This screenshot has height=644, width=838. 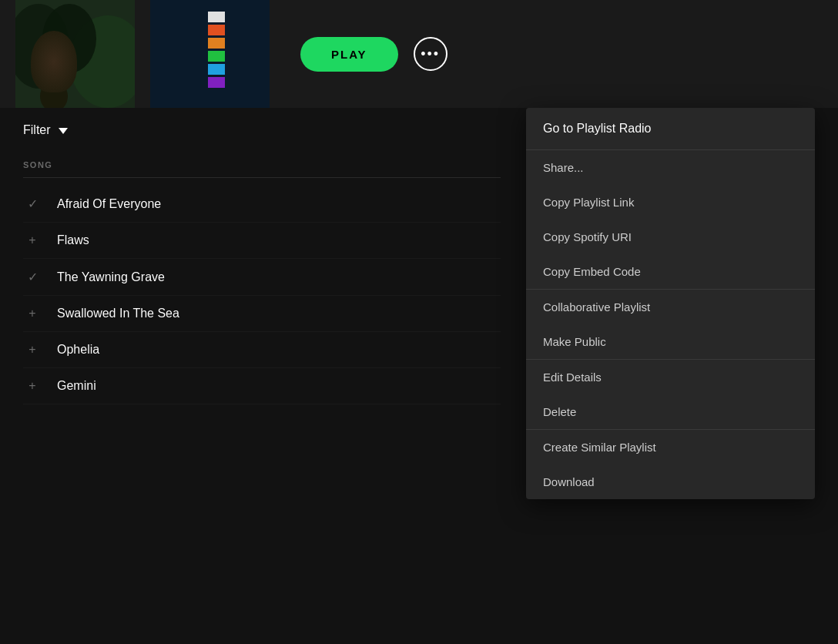 What do you see at coordinates (670, 411) in the screenshot?
I see `delete-item: Delete` at bounding box center [670, 411].